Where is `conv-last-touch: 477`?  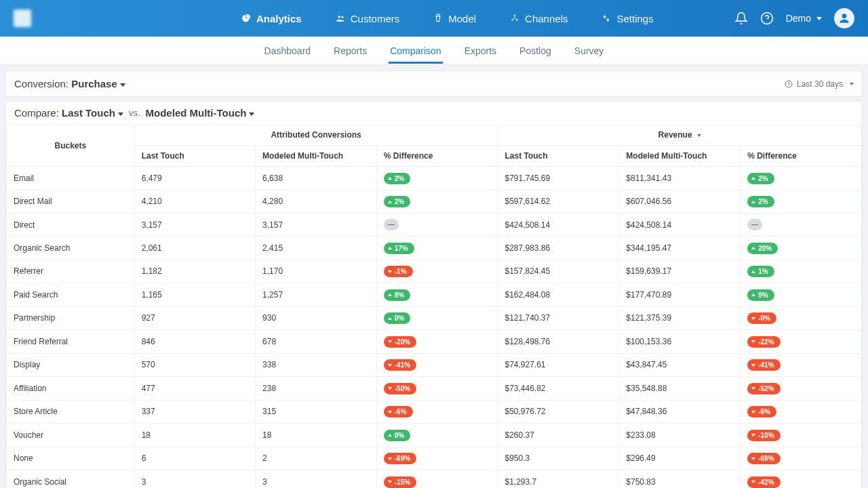 conv-last-touch: 477 is located at coordinates (195, 389).